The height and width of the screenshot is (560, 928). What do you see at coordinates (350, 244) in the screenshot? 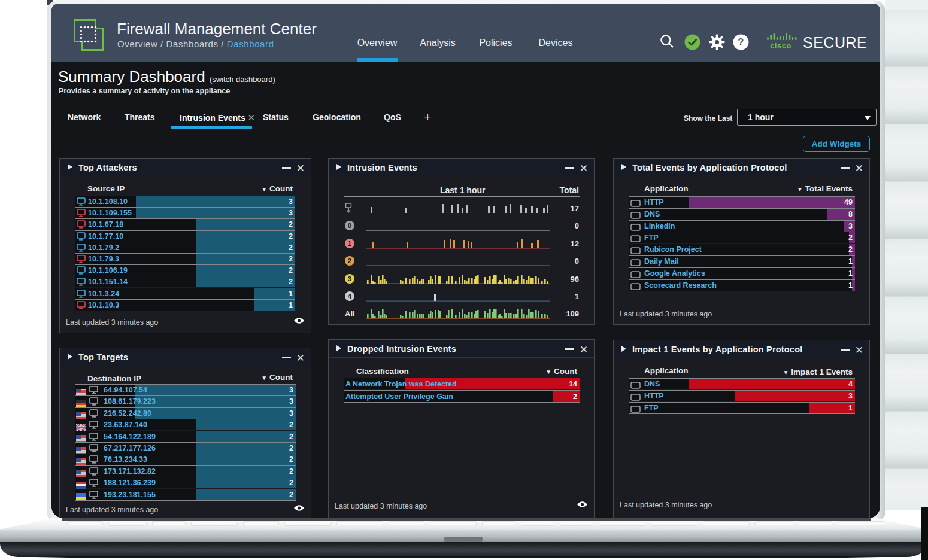
I see `svg-text: 1` at bounding box center [350, 244].